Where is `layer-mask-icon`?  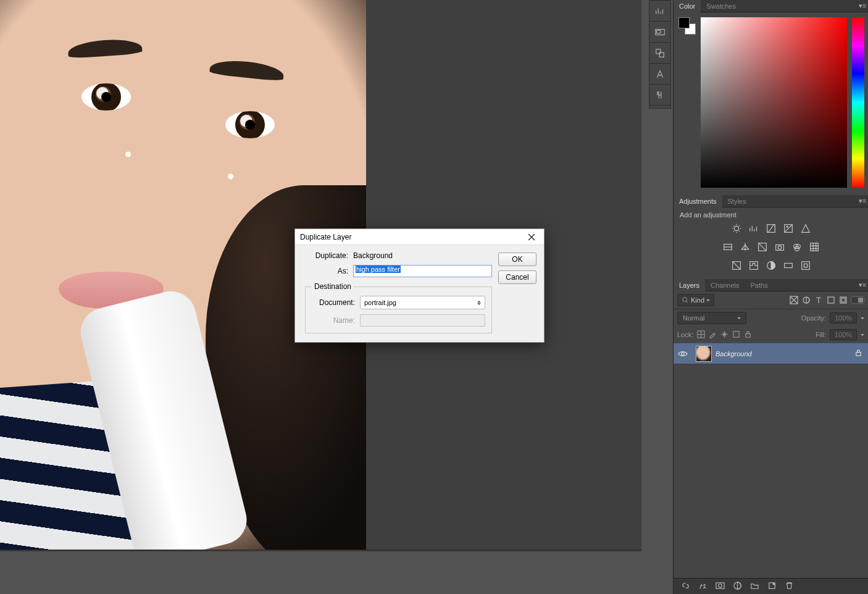
layer-mask-icon is located at coordinates (720, 587).